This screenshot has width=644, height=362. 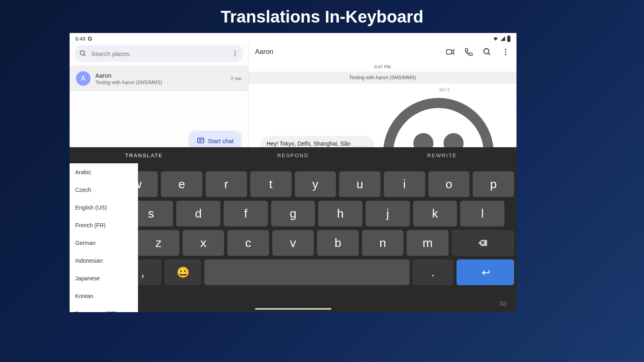 What do you see at coordinates (388, 214) in the screenshot?
I see `key-j: j` at bounding box center [388, 214].